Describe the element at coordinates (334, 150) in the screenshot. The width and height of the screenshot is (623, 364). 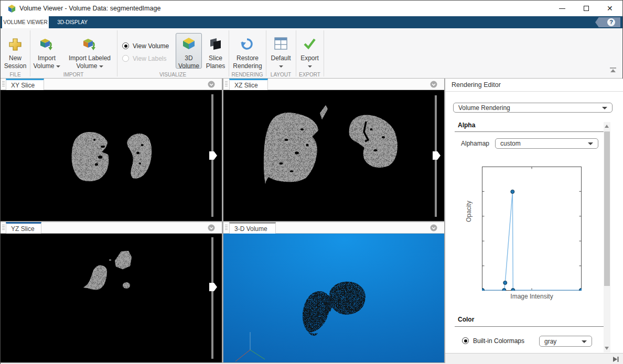
I see `panel-xz-slice: XZ Slice` at that location.